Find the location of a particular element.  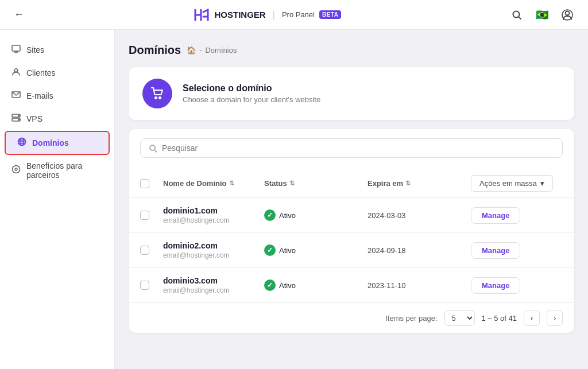

sidebar-label-emails: E-mails is located at coordinates (40, 96).